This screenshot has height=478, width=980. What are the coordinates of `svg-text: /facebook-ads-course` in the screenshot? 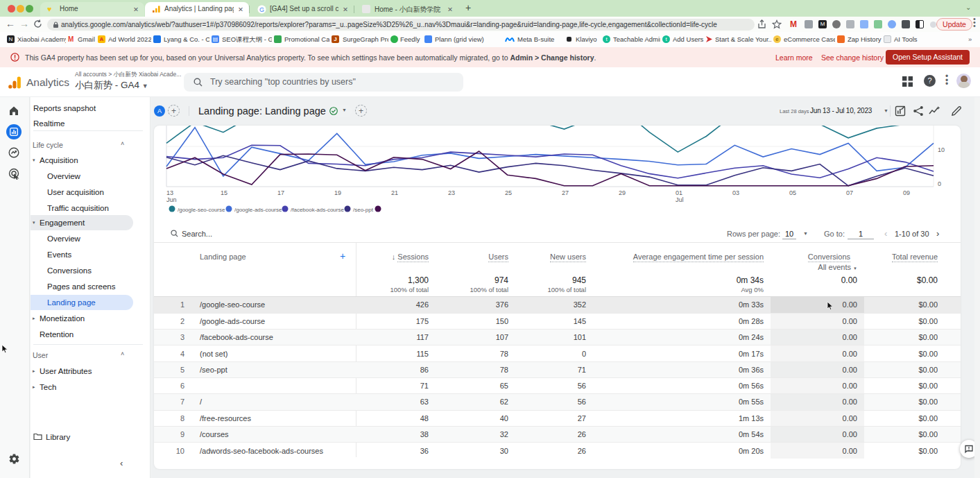 It's located at (318, 210).